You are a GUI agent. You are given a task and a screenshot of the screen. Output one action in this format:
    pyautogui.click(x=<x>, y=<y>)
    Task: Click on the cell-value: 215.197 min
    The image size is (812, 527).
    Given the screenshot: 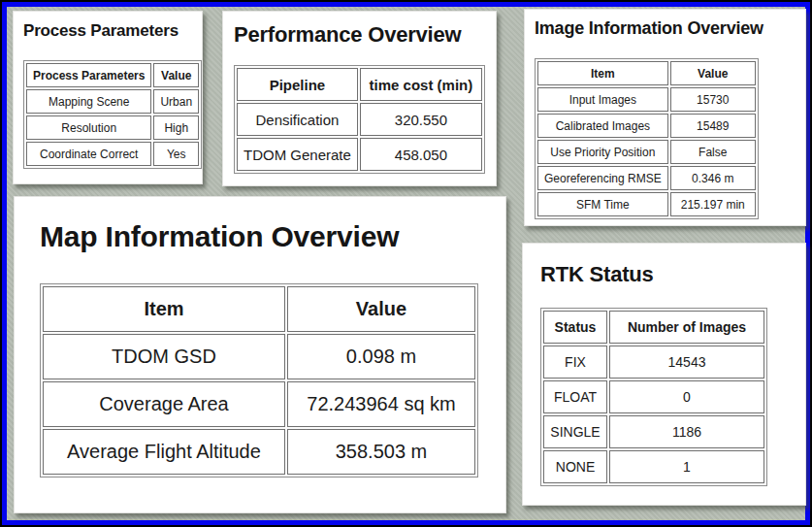 What is the action you would take?
    pyautogui.click(x=713, y=204)
    